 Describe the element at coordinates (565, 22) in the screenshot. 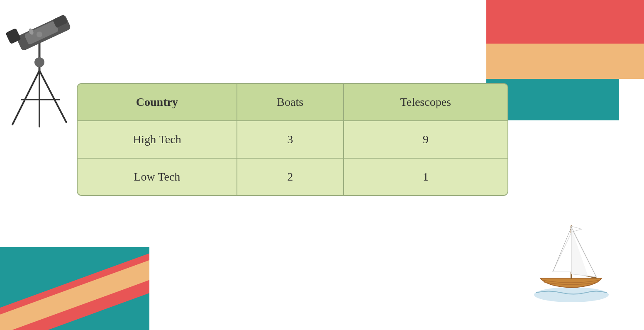

I see `color-block-red` at that location.